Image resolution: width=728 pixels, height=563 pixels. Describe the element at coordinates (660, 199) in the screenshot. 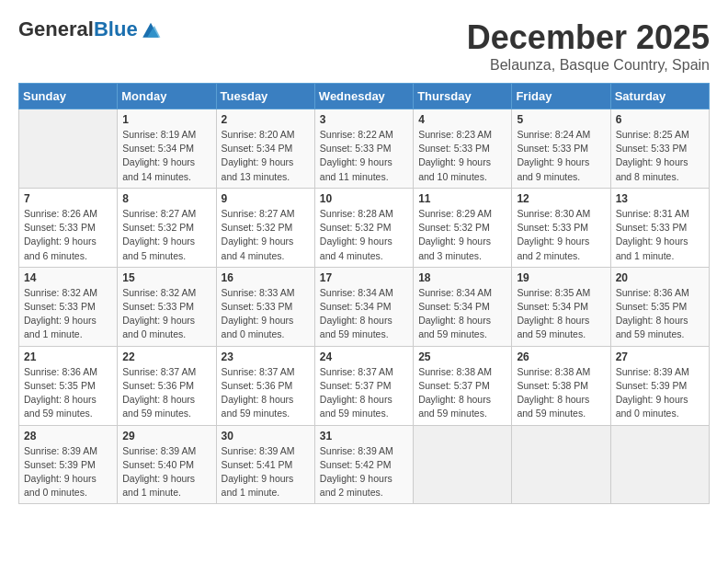

I see `day-number: 13` at that location.